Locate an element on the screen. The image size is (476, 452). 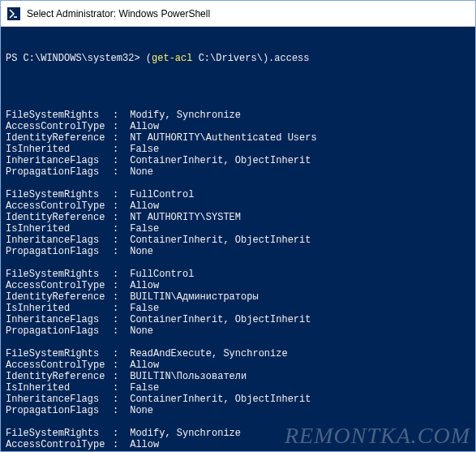
cmdlet: get-acl is located at coordinates (172, 58).